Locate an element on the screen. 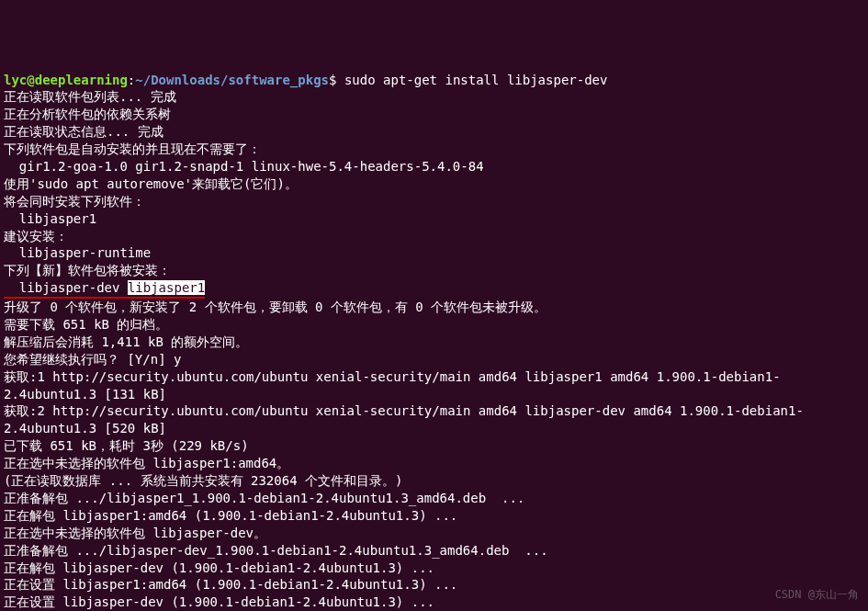 This screenshot has width=868, height=611. prompt-user-host: lyc@deeplearning is located at coordinates (66, 80).